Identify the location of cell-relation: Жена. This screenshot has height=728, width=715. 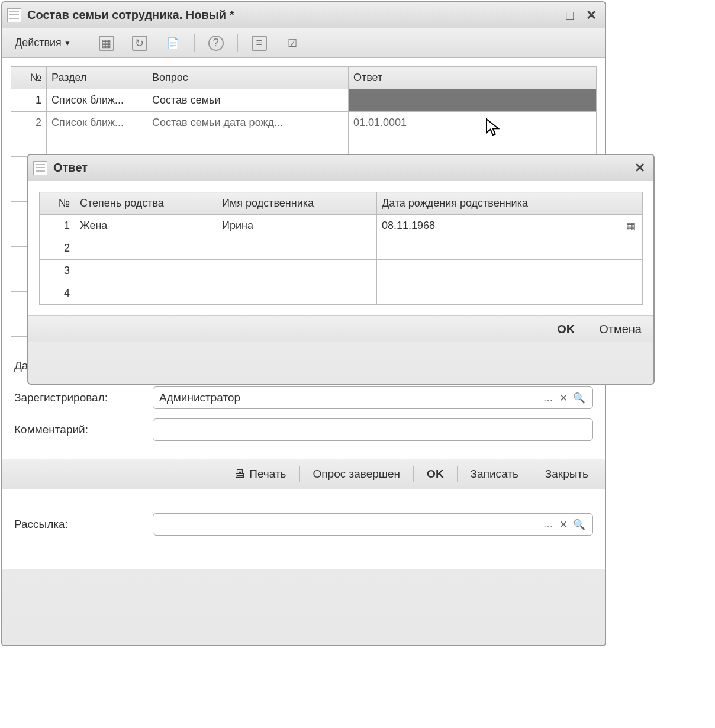
(146, 226).